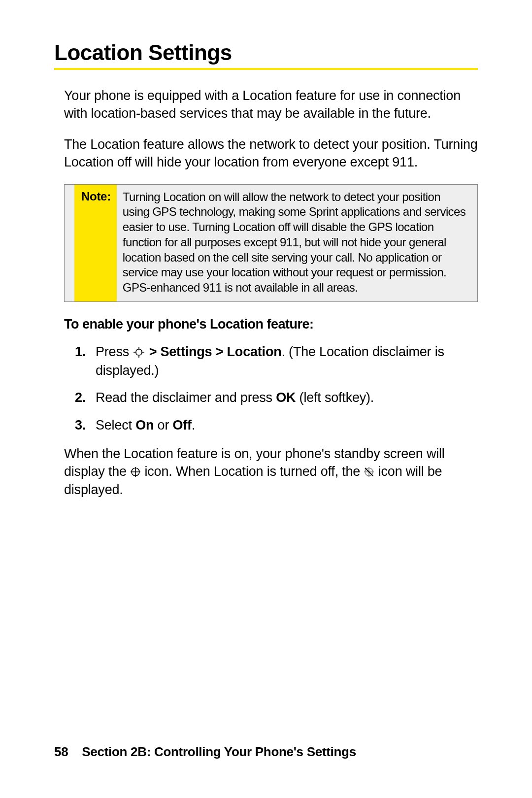 This screenshot has width=532, height=798. I want to click on step-1: 1. Press > Settings > Location. (The Loc…, so click(276, 362).